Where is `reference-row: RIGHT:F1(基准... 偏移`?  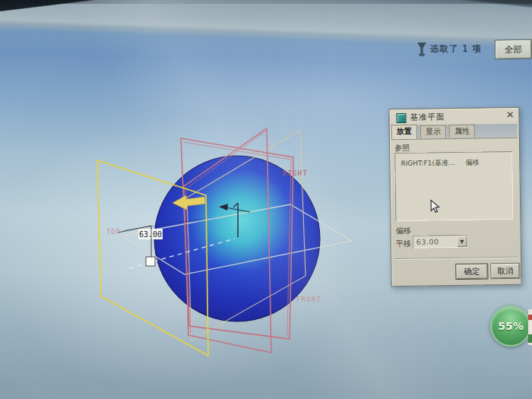
reference-row: RIGHT:F1(基准... 偏移 is located at coordinates (454, 163).